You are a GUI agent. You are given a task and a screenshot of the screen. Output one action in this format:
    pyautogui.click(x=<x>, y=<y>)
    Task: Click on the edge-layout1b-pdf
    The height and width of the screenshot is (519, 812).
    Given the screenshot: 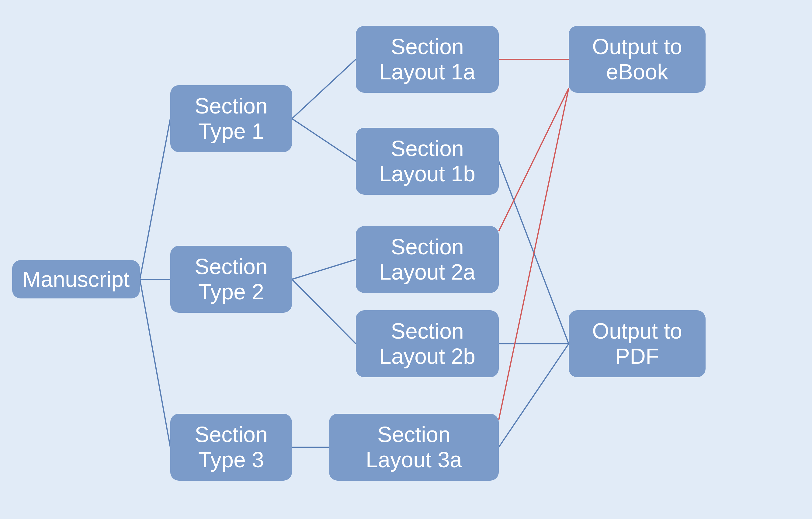 What is the action you would take?
    pyautogui.click(x=534, y=252)
    